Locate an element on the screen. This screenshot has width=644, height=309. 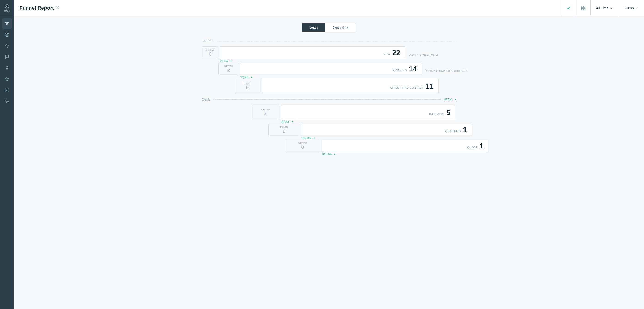
qualified-stayed-label: STAYED is located at coordinates (284, 127).